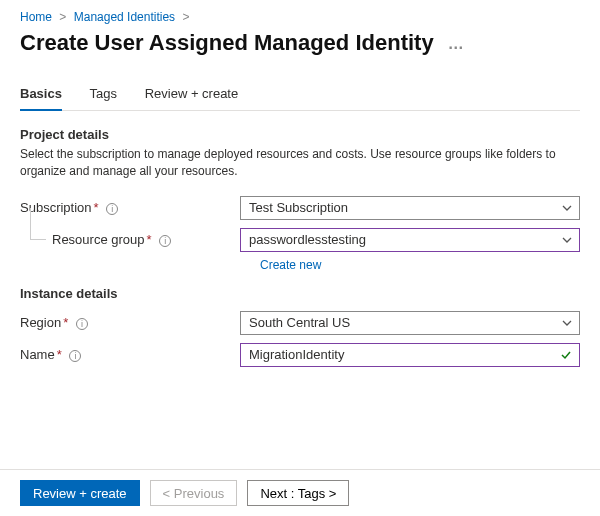 The height and width of the screenshot is (516, 600). I want to click on create-new-link: Create new, so click(420, 265).